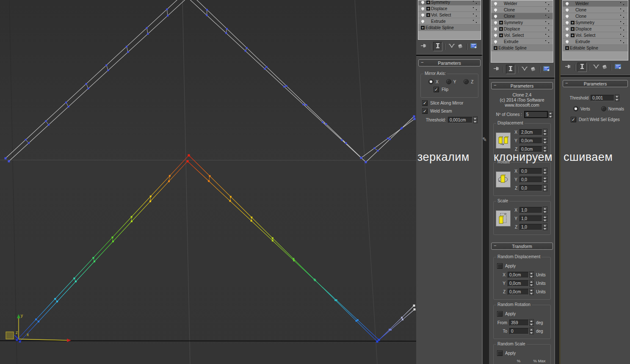 This screenshot has width=630, height=364. What do you see at coordinates (522, 246) in the screenshot?
I see `rollout-header-transform: Transform` at bounding box center [522, 246].